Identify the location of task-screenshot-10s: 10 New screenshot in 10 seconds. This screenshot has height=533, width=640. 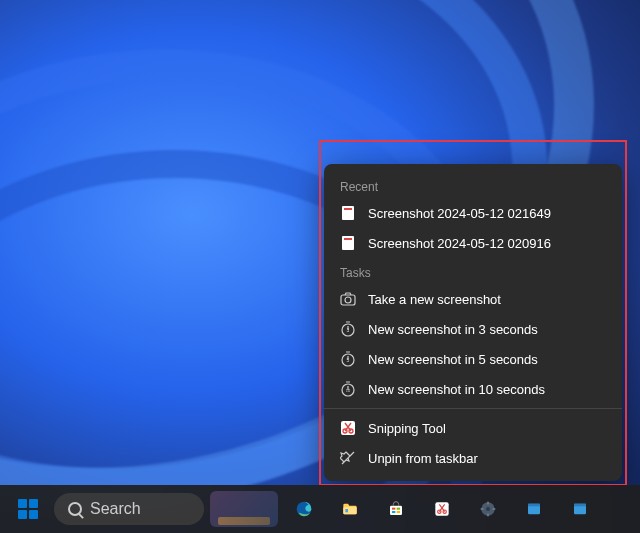
(473, 389).